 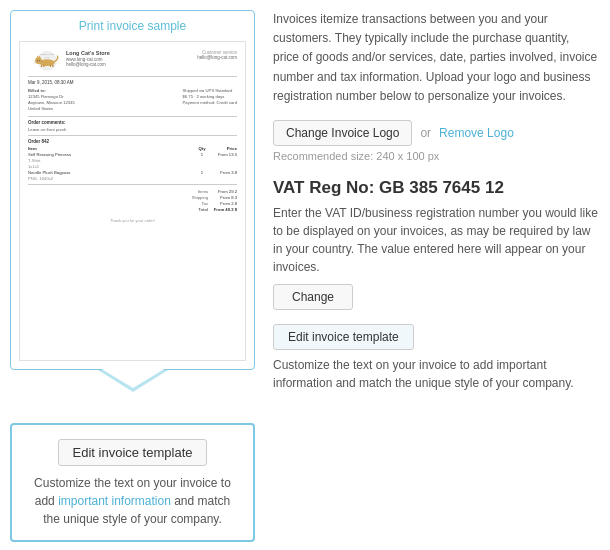 What do you see at coordinates (47, 61) in the screenshot?
I see `cat-logo: LONG CAT'S STORE` at bounding box center [47, 61].